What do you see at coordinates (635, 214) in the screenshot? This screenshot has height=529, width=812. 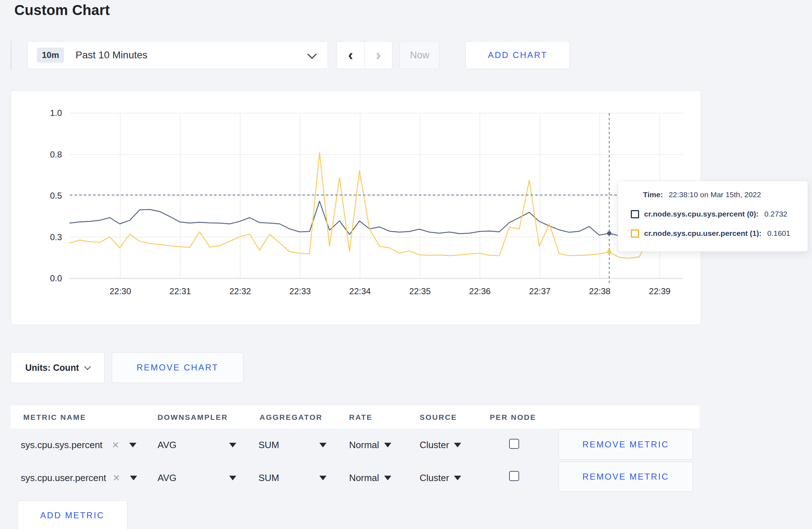 I see `series-sys-swatch-icon` at bounding box center [635, 214].